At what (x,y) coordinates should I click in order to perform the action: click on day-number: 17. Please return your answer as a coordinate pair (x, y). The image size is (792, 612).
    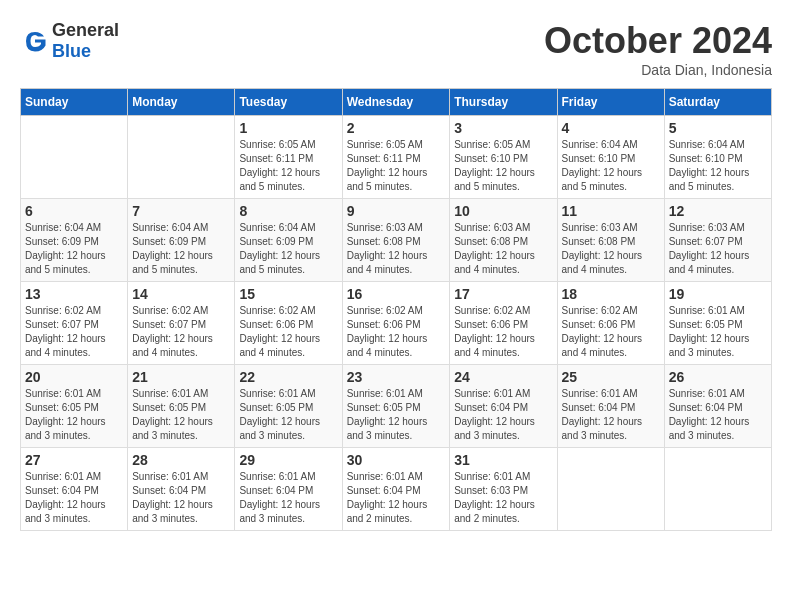
    Looking at the image, I should click on (503, 294).